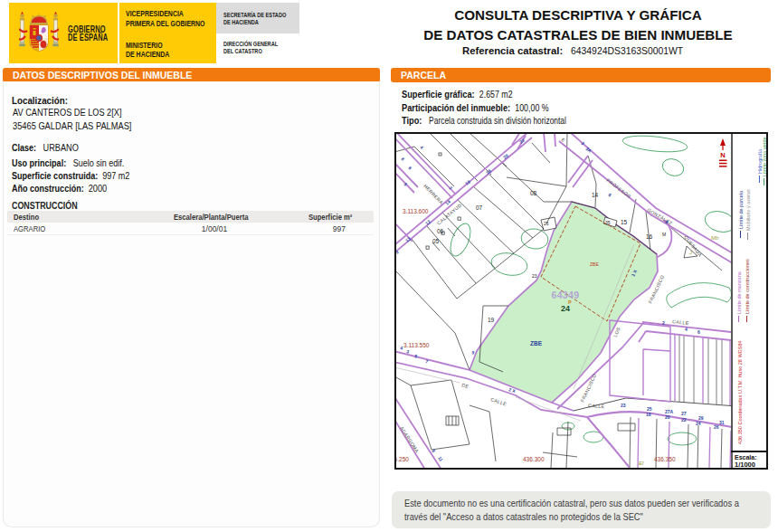 This screenshot has width=778, height=532. What do you see at coordinates (479, 208) in the screenshot?
I see `svg-text: 07` at bounding box center [479, 208].